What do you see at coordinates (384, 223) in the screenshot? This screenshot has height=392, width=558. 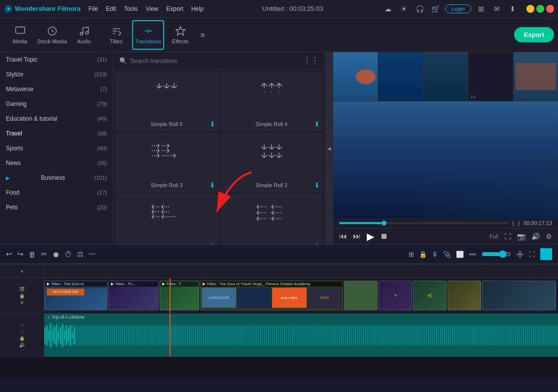 I see `progress-handle` at bounding box center [384, 223].